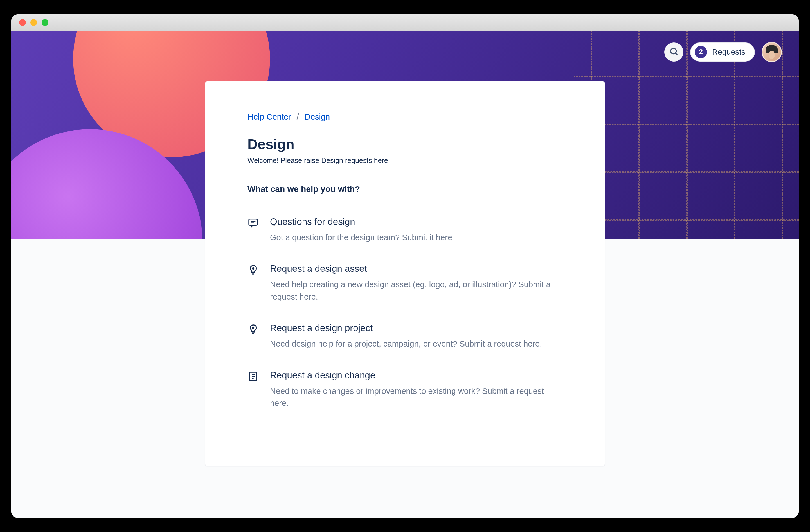  I want to click on topbar: 2 Requests, so click(723, 52).